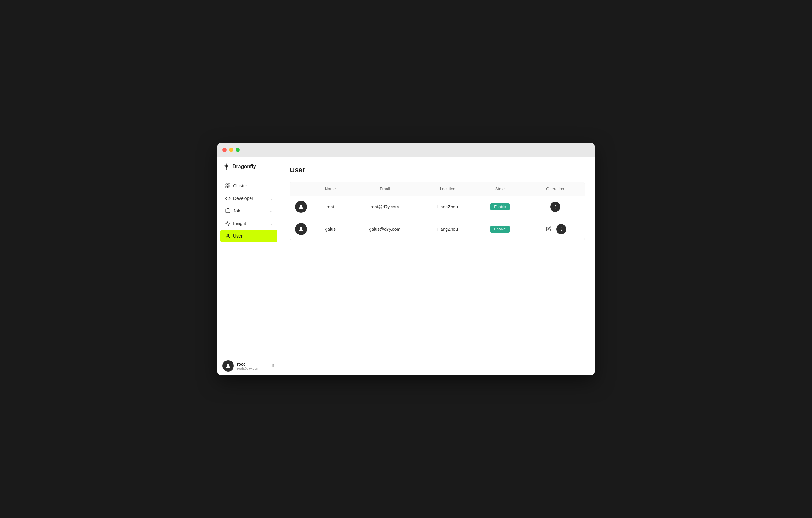  I want to click on sidebar-item-cluster: Cluster, so click(249, 186).